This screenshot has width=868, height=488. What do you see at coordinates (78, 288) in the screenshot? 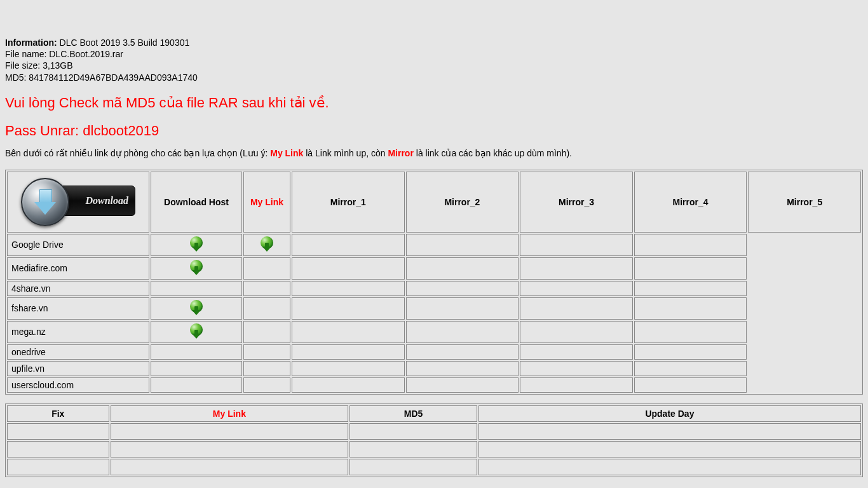
I see `host-name: 4share.vn` at bounding box center [78, 288].